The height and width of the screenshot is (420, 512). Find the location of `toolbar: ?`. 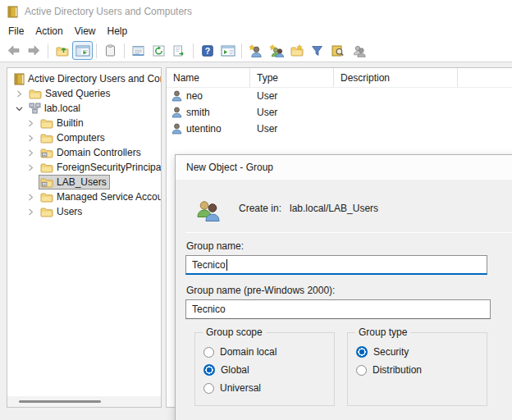

toolbar: ? is located at coordinates (256, 51).